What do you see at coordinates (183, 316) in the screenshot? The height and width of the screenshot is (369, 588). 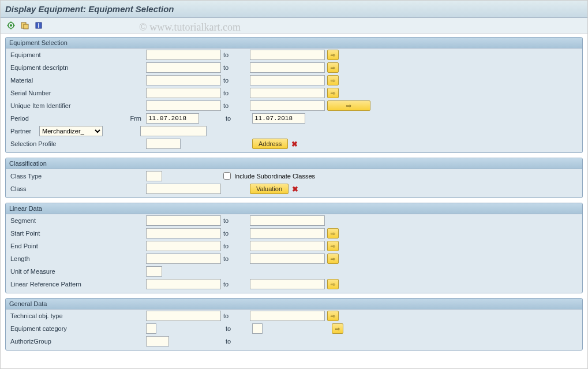 I see `tech-obj-from-input` at bounding box center [183, 316].